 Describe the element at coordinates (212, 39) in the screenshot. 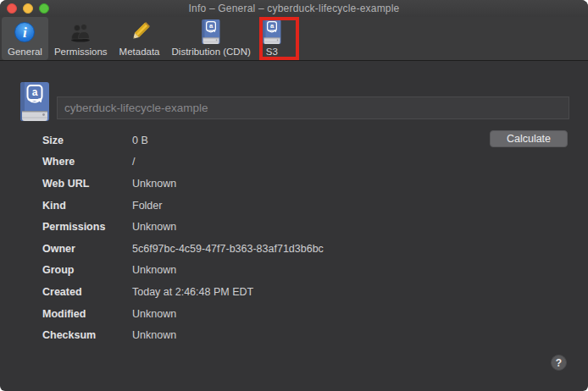

I see `tab-distribution-cdn: Distribution (CDN)` at that location.